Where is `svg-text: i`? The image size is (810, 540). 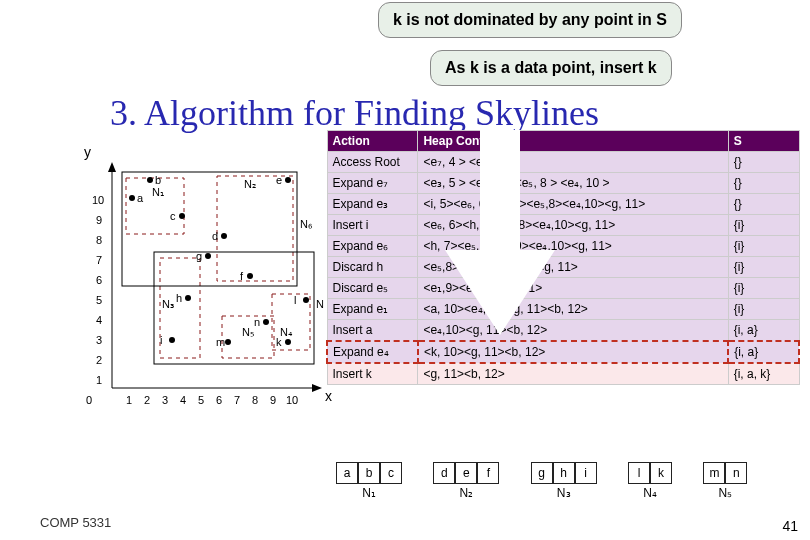 svg-text: i is located at coordinates (161, 340).